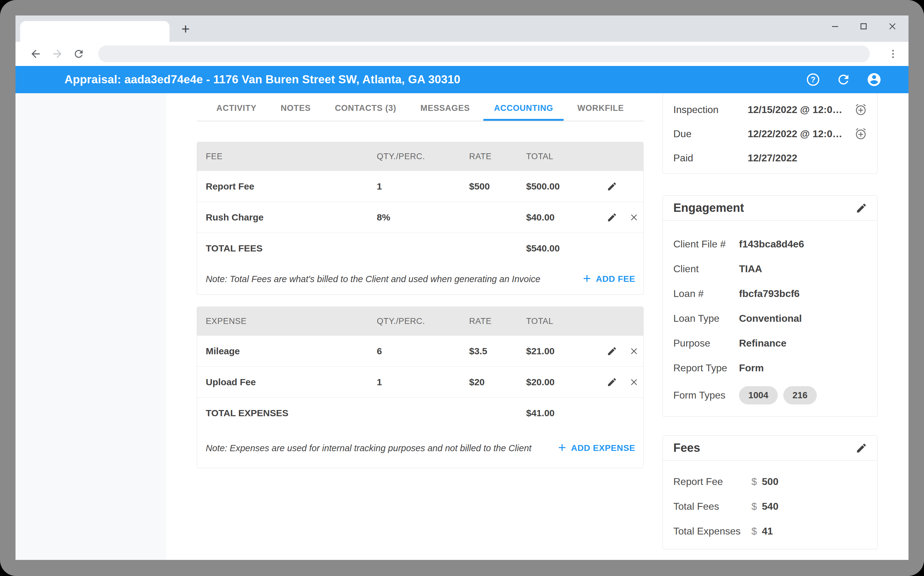  Describe the element at coordinates (751, 269) in the screenshot. I see `client-name: TIAA` at that location.